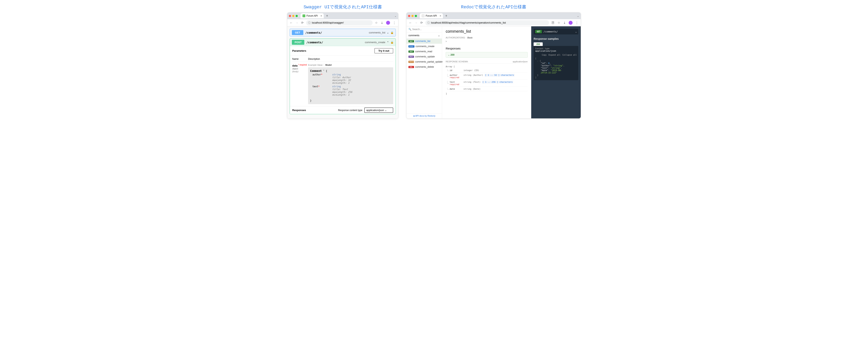 This screenshot has width=868, height=350. What do you see at coordinates (487, 55) in the screenshot?
I see `response-200: ⌄ 200` at bounding box center [487, 55].